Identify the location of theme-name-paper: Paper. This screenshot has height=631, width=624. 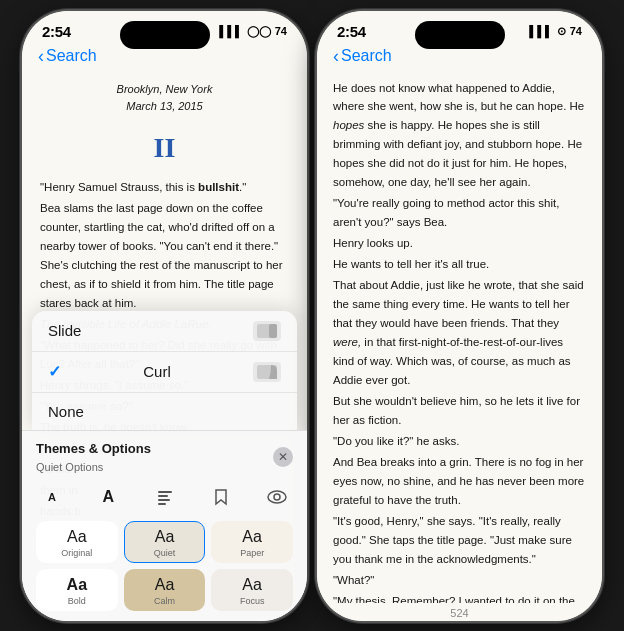
(252, 553).